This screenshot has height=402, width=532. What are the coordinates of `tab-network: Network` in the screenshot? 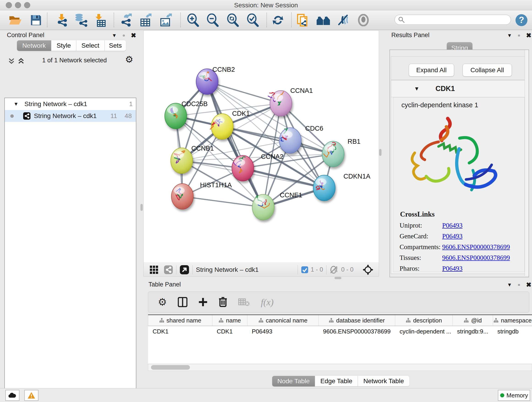 It's located at (34, 46).